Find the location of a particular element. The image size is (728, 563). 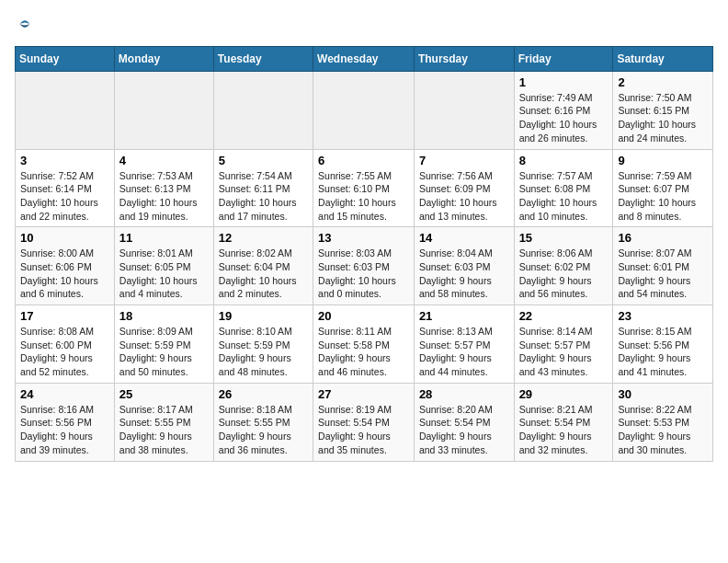

calendar-cell: 8Sunrise: 7:57 AM Sunset: 6:08 PM Daylig… is located at coordinates (563, 188).